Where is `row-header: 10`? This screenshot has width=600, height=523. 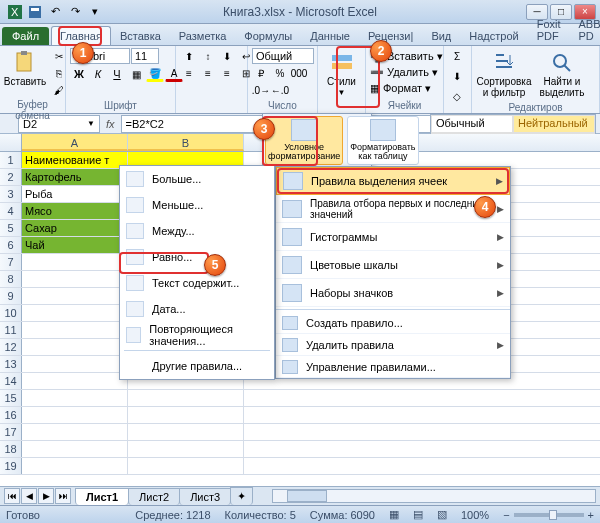
row-header: 10 is located at coordinates (11, 313).